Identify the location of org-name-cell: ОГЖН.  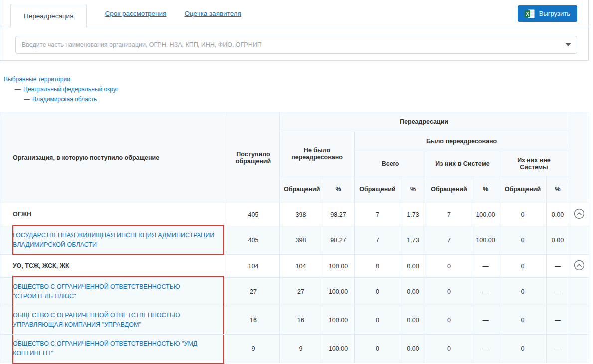
(114, 215).